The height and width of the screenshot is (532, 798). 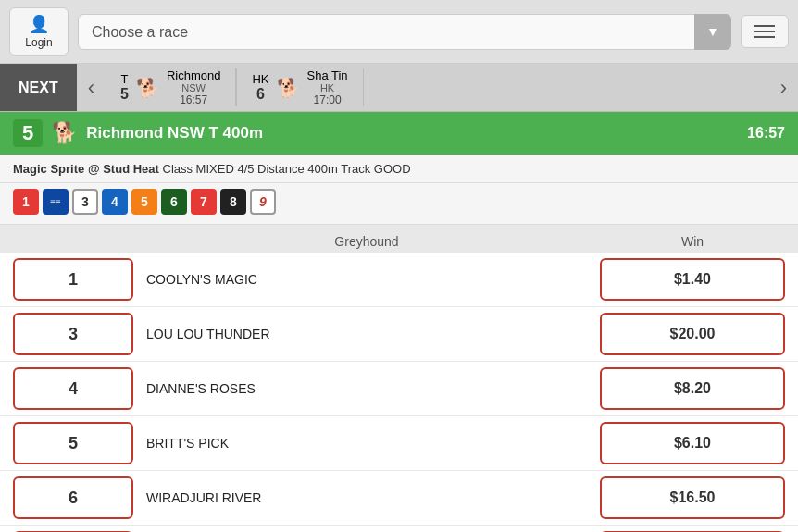 What do you see at coordinates (399, 444) in the screenshot?
I see `runner-row: 5BRITT'S PICK$6.10` at bounding box center [399, 444].